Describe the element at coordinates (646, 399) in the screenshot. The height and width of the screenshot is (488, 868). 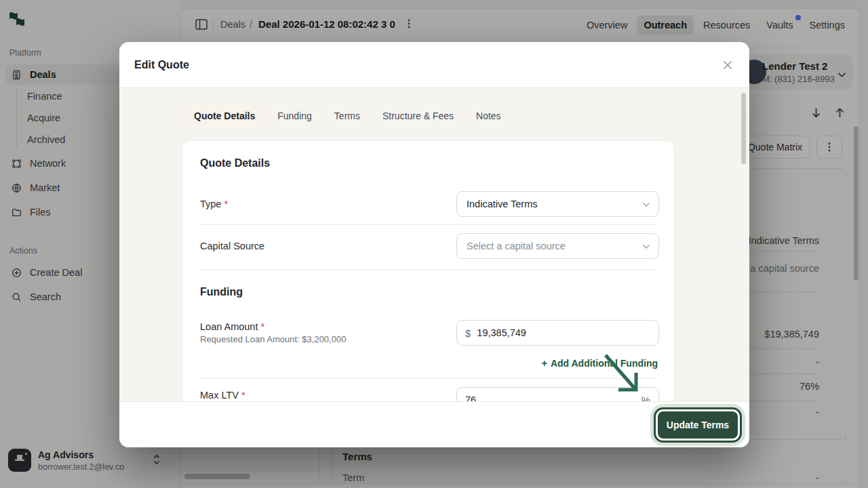
I see `percent-icon: %` at that location.